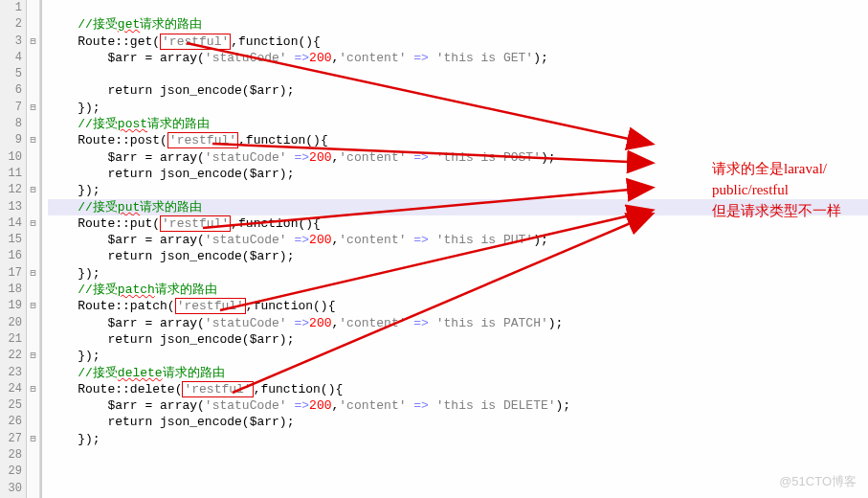 This screenshot has width=868, height=498. I want to click on annotation-line1: 请求的全是laraval/, so click(777, 169).